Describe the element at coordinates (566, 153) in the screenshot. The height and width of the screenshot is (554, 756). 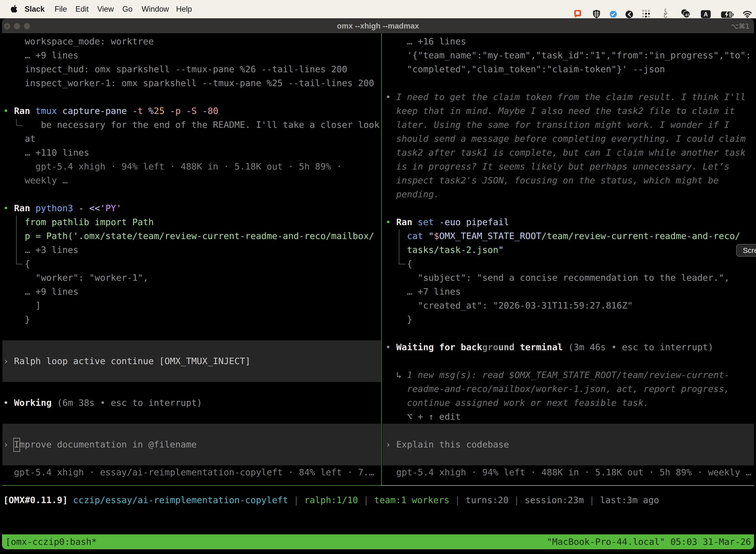
I see `terminal-row-right-8: task2 after task1 is complete, but can I…` at that location.